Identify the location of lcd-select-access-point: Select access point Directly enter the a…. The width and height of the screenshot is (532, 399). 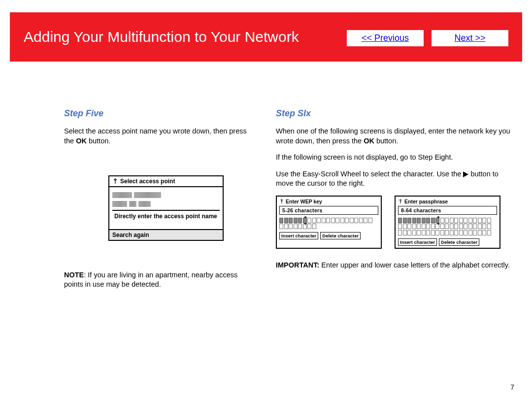
(166, 208).